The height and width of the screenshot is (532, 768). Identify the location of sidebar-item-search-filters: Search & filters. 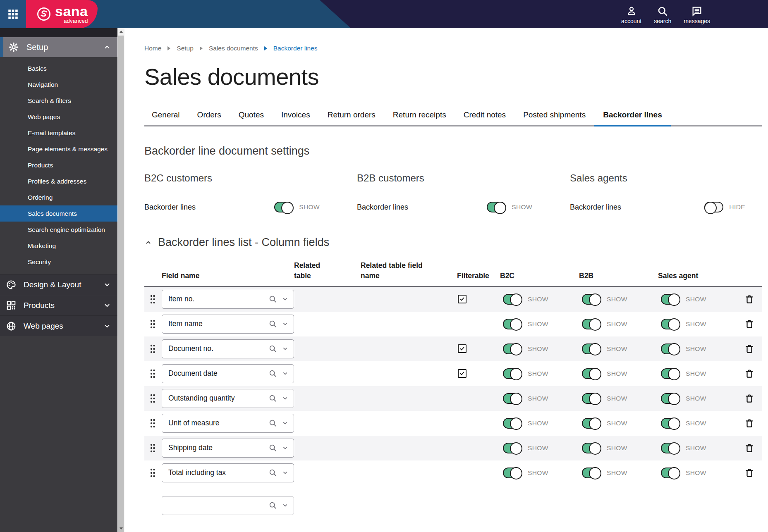
(59, 101).